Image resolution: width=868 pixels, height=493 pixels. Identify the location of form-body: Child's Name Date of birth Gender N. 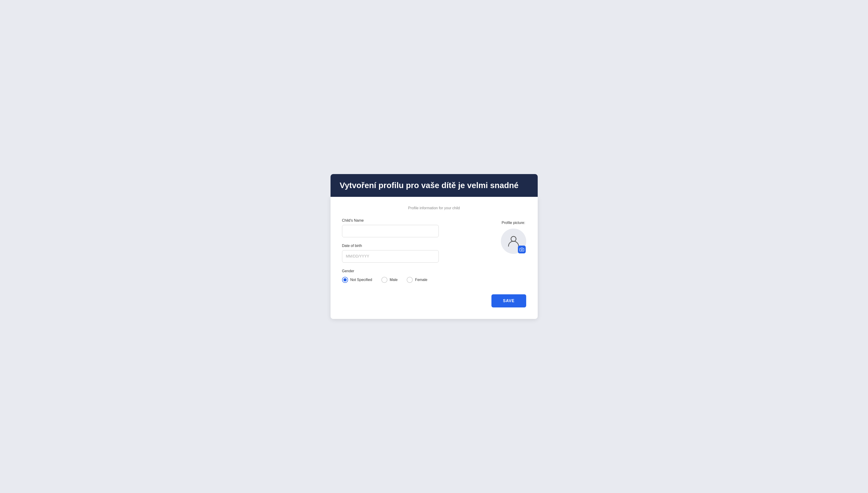
(434, 251).